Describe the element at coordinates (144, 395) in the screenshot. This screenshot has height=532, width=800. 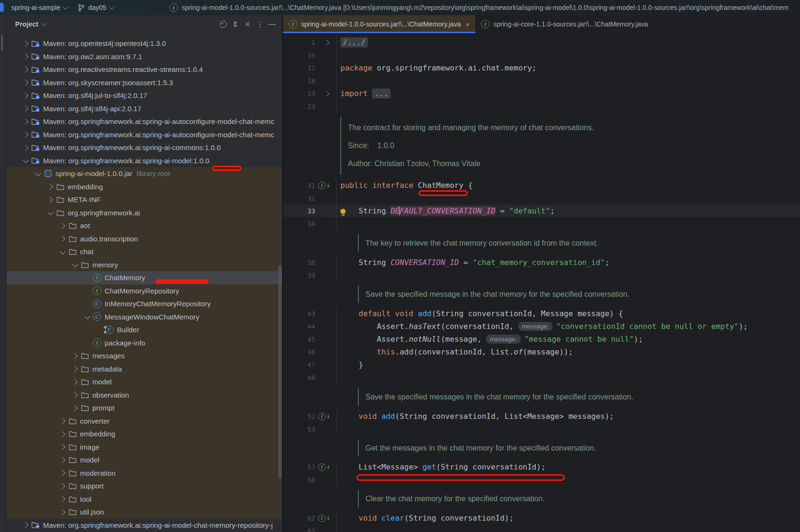
I see `tree-row-observation: observation` at that location.